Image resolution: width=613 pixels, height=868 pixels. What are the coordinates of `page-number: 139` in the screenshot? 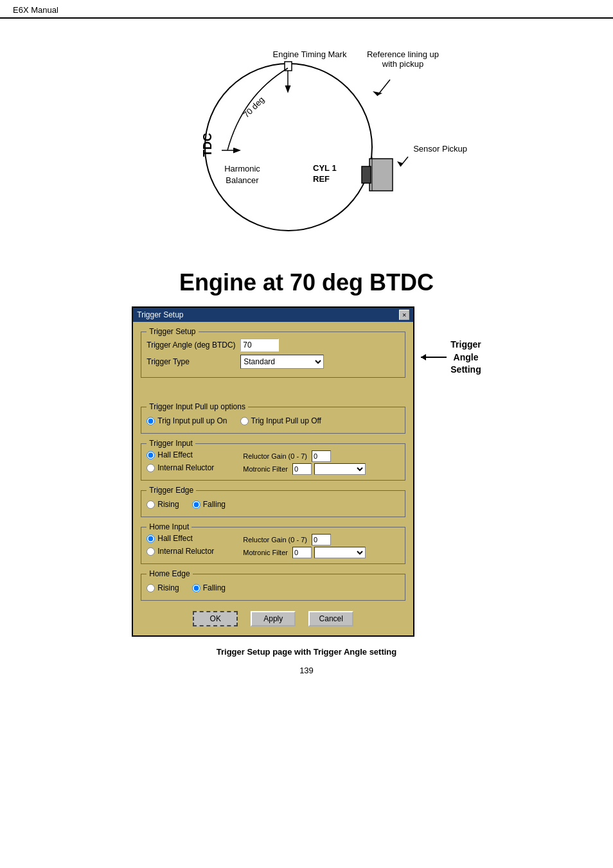 It's located at (306, 671).